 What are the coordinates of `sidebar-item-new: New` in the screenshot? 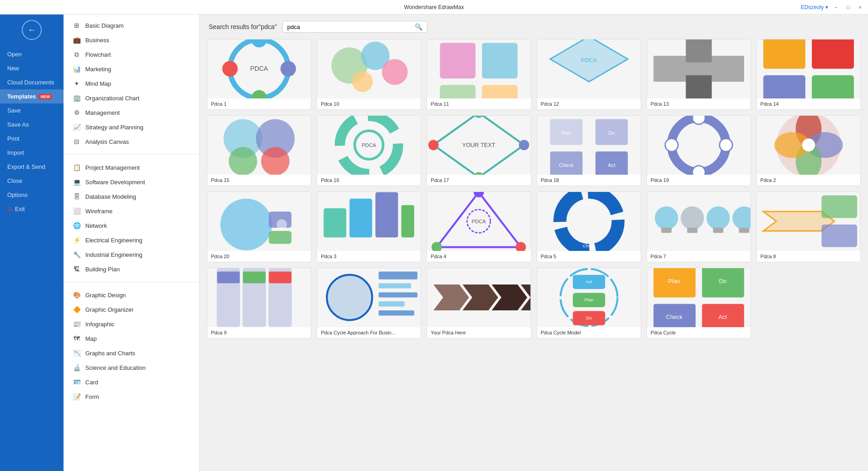 It's located at (32, 68).